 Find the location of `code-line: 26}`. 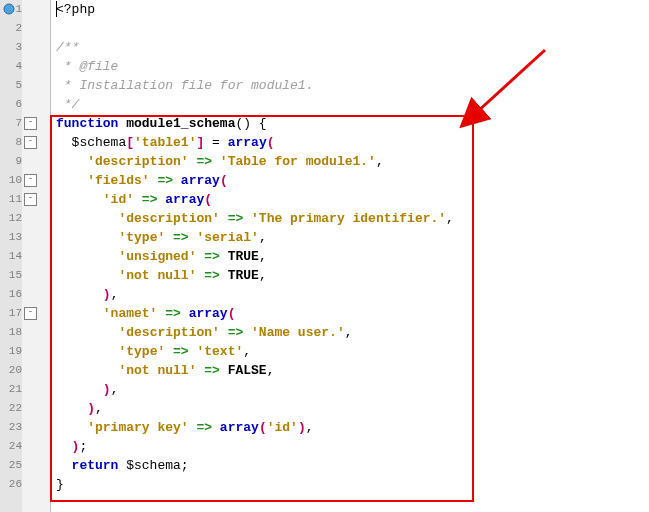

code-line: 26} is located at coordinates (350, 484).